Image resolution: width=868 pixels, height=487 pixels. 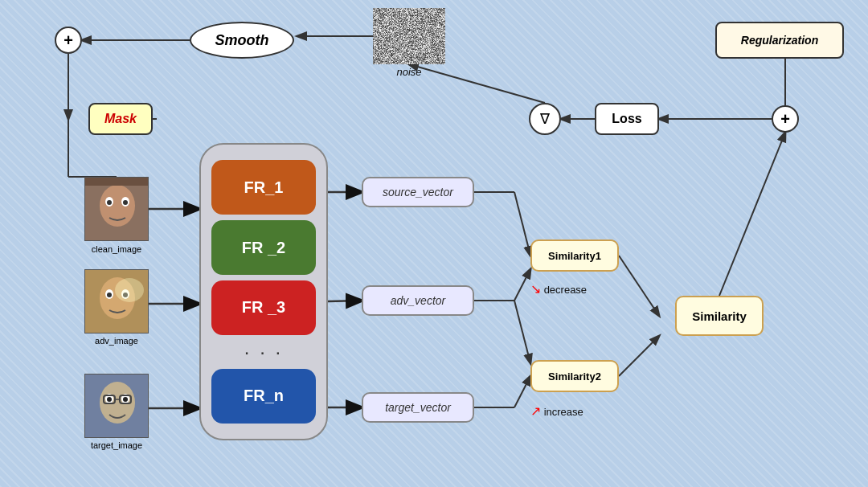 What do you see at coordinates (785, 119) in the screenshot?
I see `plus-symbol-right: +` at bounding box center [785, 119].